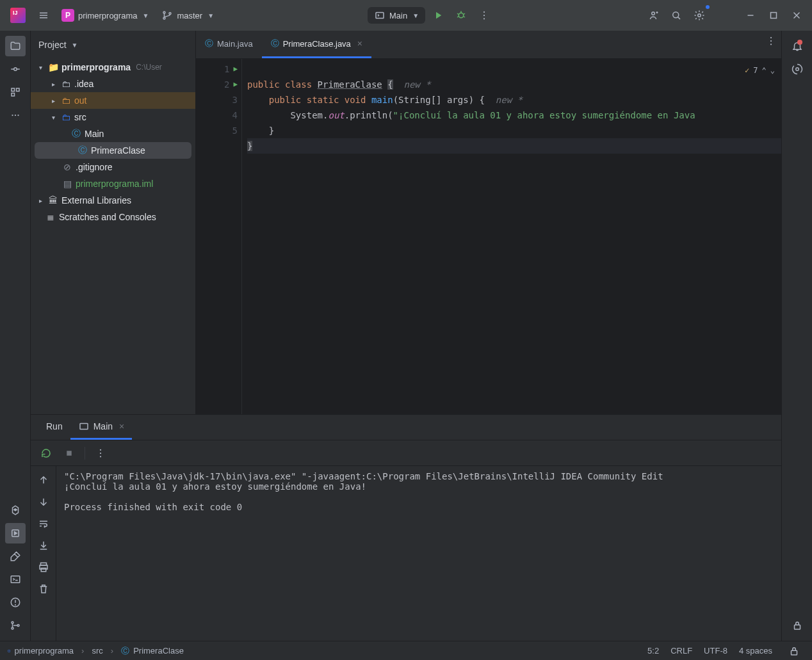 The height and width of the screenshot is (660, 812). I want to click on code-with-me-icon, so click(653, 15).